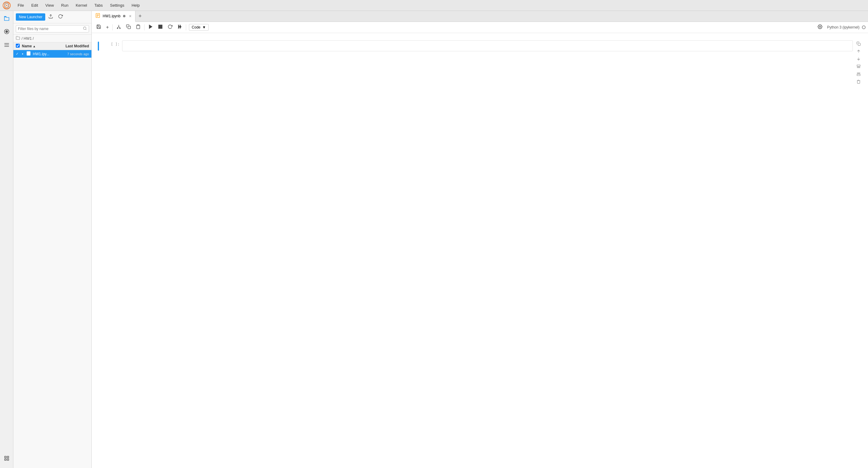  Describe the element at coordinates (124, 16) in the screenshot. I see `tab-unsaved-indicator` at that location.